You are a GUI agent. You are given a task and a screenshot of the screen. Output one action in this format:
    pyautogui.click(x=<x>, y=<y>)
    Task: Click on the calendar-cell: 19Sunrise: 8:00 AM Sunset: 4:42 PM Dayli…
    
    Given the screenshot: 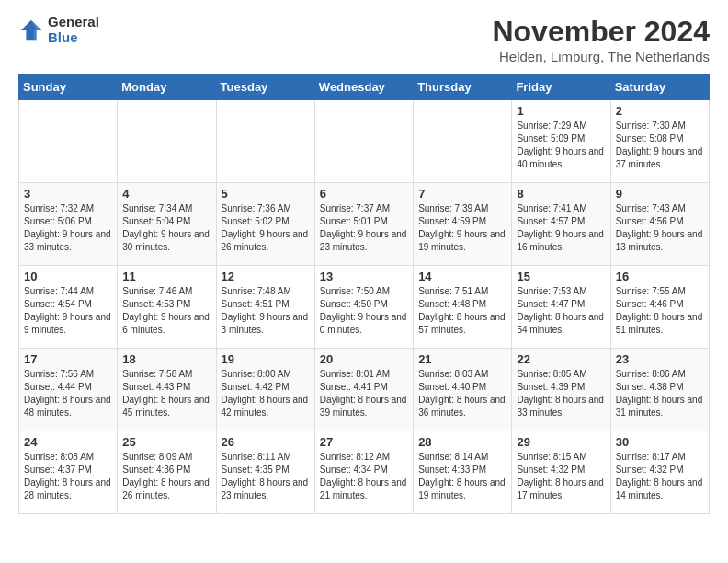 What is the action you would take?
    pyautogui.click(x=265, y=390)
    